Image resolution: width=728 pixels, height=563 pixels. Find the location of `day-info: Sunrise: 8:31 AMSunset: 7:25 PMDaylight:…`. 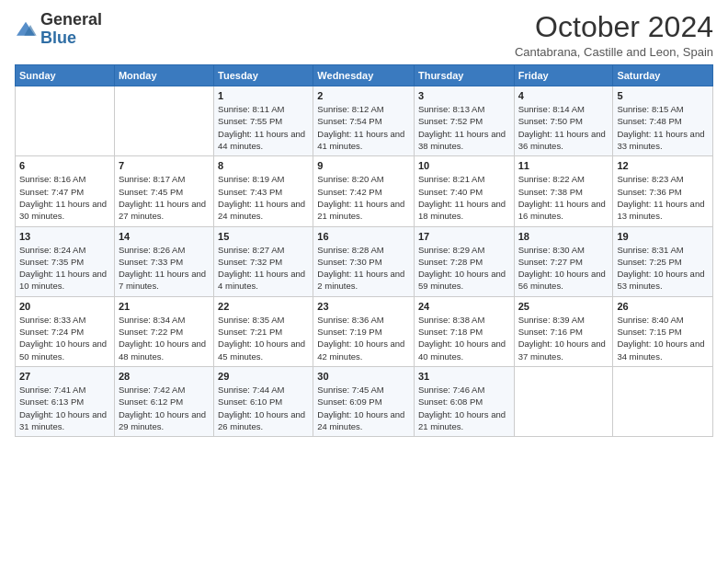

day-info: Sunrise: 8:31 AMSunset: 7:25 PMDaylight:… is located at coordinates (663, 269).